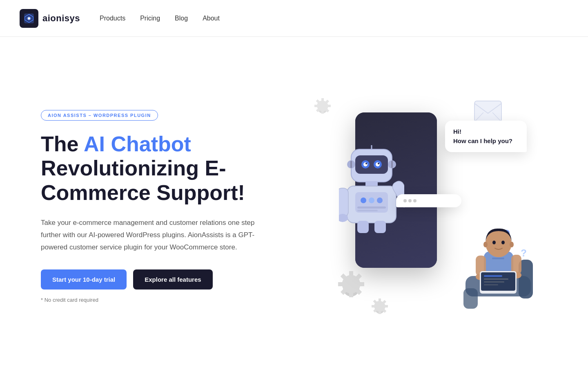  I want to click on cta-buttons: Start your 10-day trial Explore all feat…, so click(163, 280).